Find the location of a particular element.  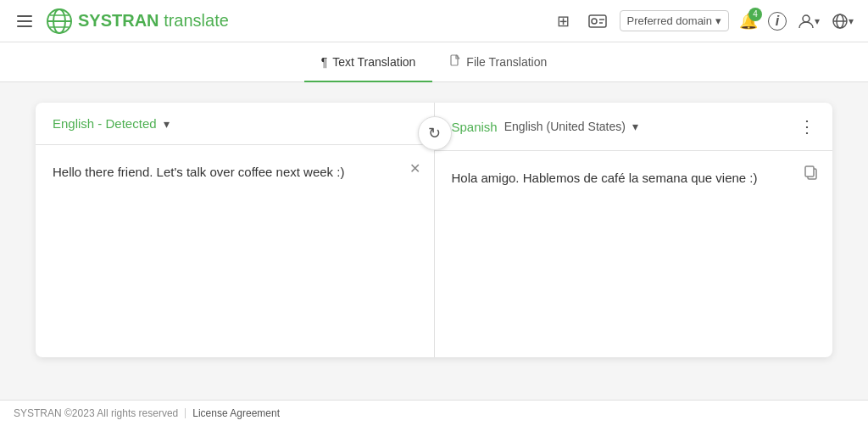

tabs-bar: ¶ Text Translation File Translation is located at coordinates (434, 63).